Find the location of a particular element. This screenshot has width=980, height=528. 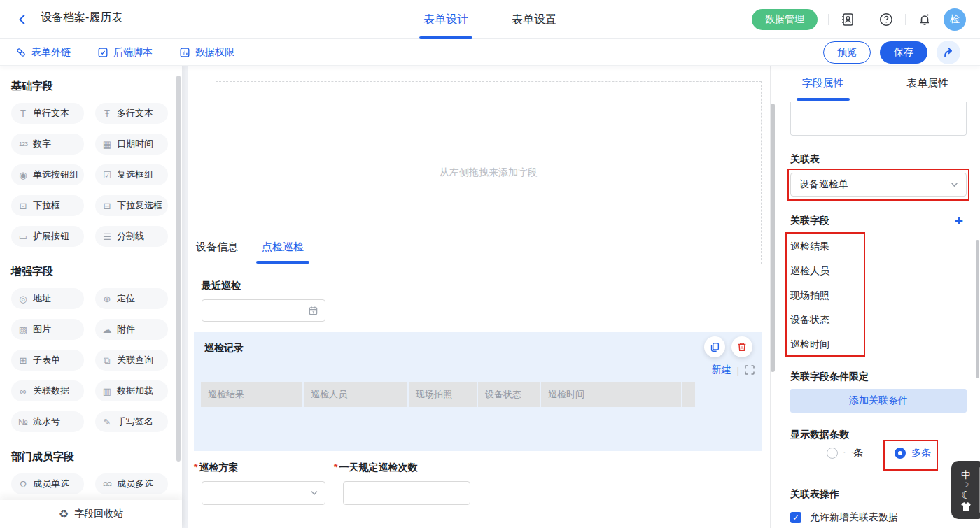

add-condition-button: 添加关联条件 is located at coordinates (878, 401).